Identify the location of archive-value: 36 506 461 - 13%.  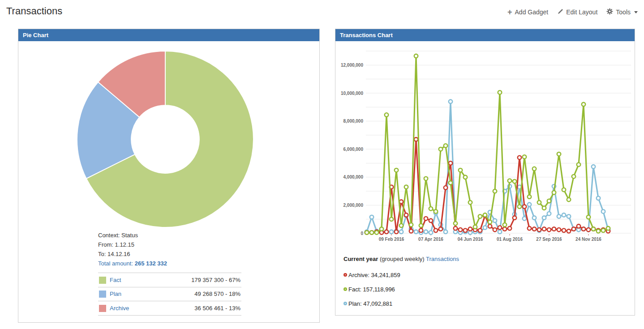
(194, 308).